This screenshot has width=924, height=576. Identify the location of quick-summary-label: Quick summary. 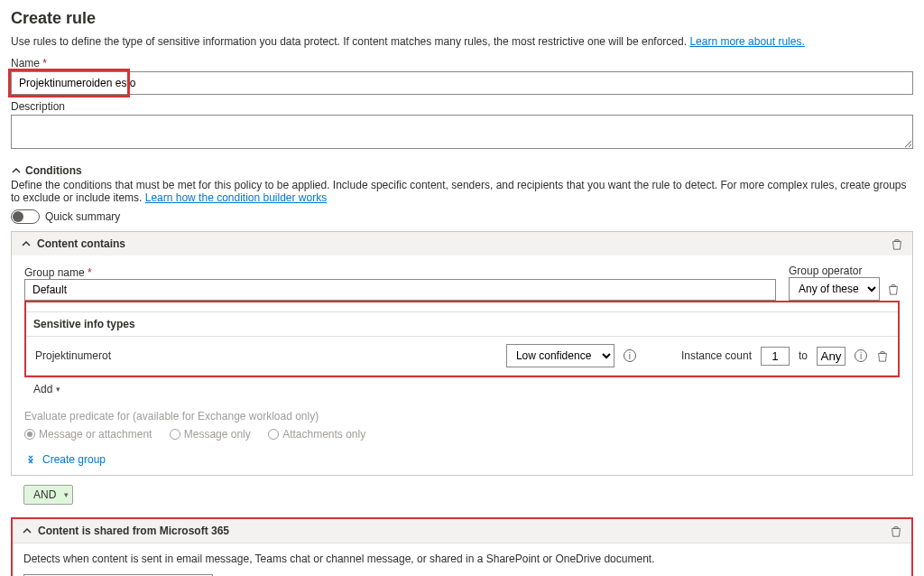
(83, 217).